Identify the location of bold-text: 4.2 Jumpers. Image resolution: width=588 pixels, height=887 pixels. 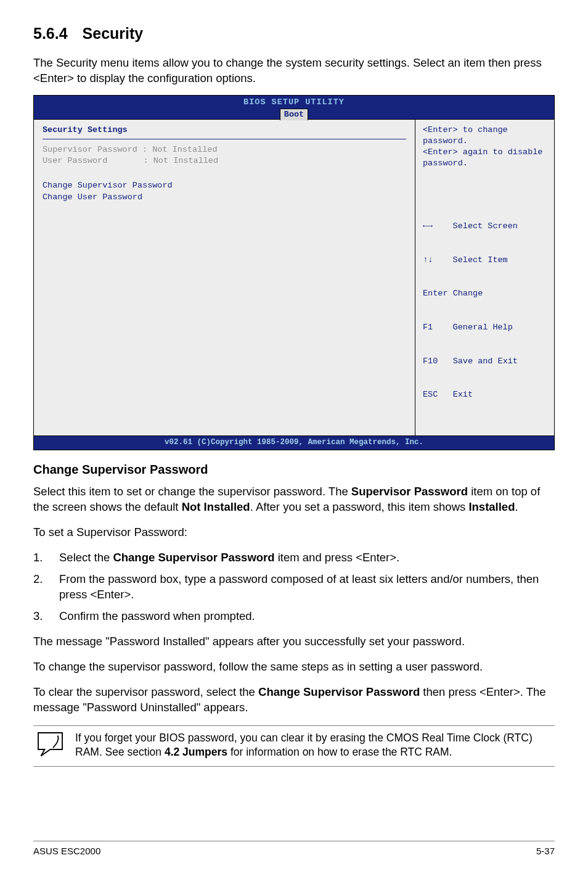
(196, 752).